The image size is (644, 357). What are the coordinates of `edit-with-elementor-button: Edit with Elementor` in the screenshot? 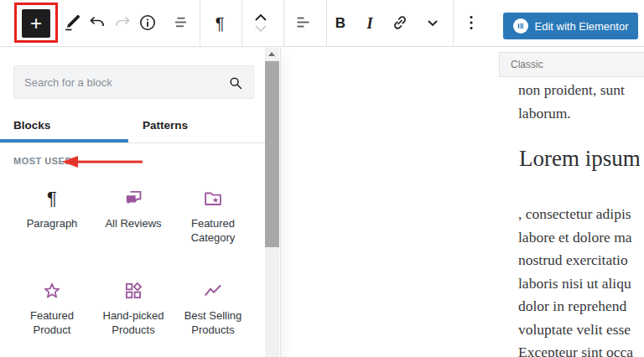 It's located at (570, 26).